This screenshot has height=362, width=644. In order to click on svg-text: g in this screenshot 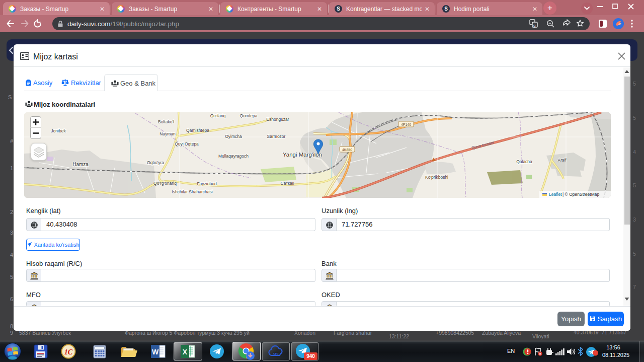, I will do `click(534, 25)`.